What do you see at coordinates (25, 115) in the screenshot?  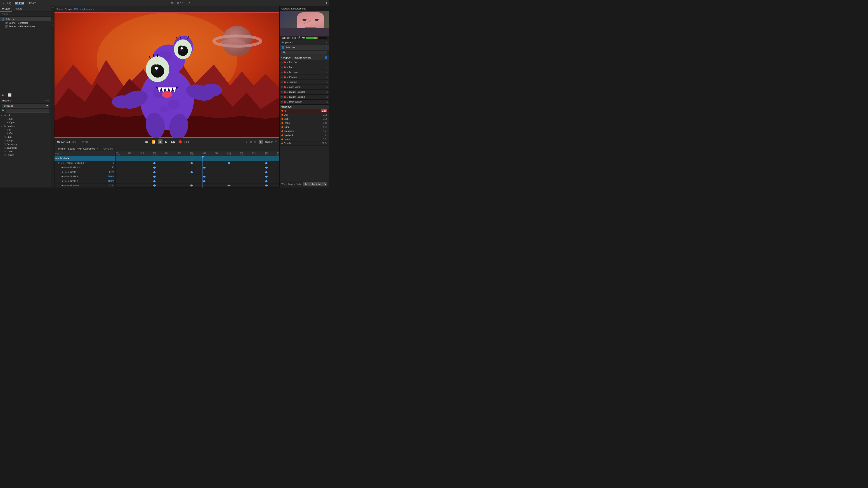 I see `trig-item-lid: ▾ ⚙ Lid` at bounding box center [25, 115].